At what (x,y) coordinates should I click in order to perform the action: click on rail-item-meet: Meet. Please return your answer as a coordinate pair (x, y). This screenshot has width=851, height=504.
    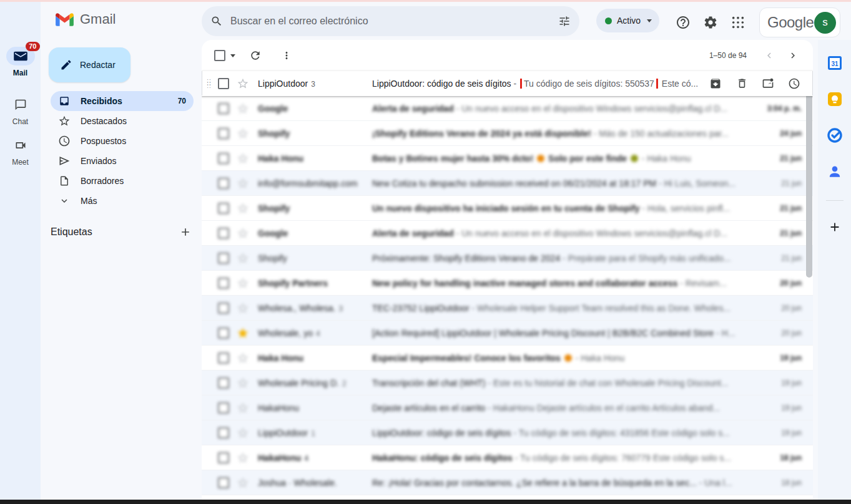
    Looking at the image, I should click on (20, 151).